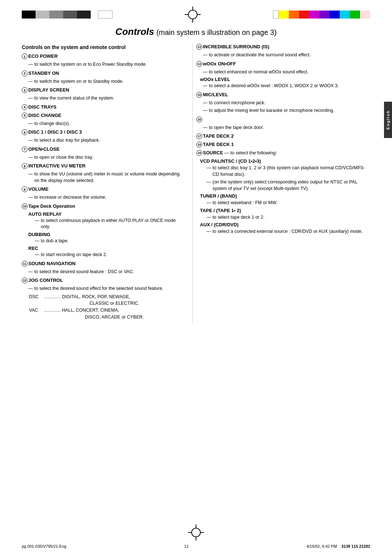 The height and width of the screenshot is (555, 392). What do you see at coordinates (324, 15) in the screenshot?
I see `color-bar-purple` at bounding box center [324, 15].